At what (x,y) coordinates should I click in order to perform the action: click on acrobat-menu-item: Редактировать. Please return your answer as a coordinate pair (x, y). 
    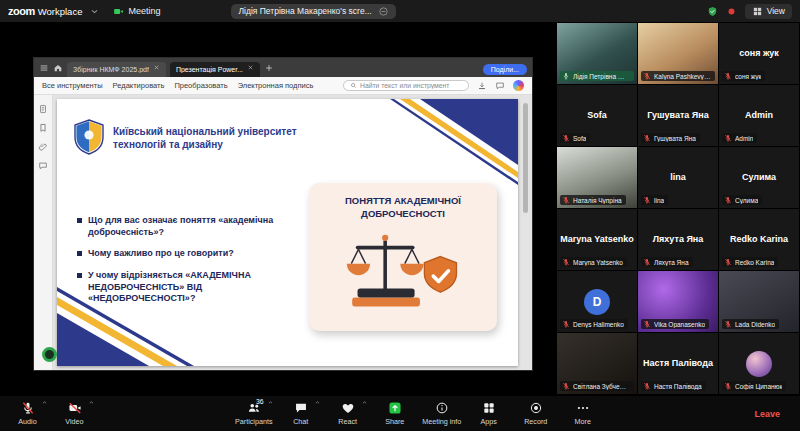
    Looking at the image, I should click on (139, 86).